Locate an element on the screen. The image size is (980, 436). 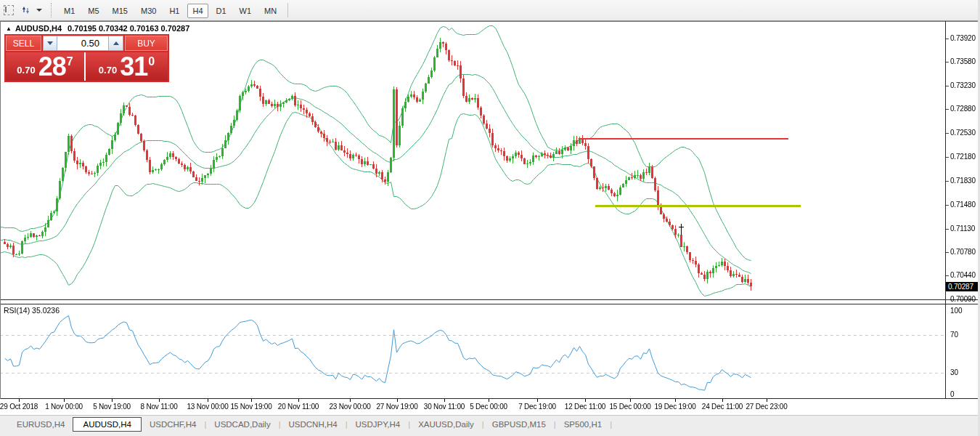
time-axis-label: 7 Dec 19:00 is located at coordinates (537, 407).